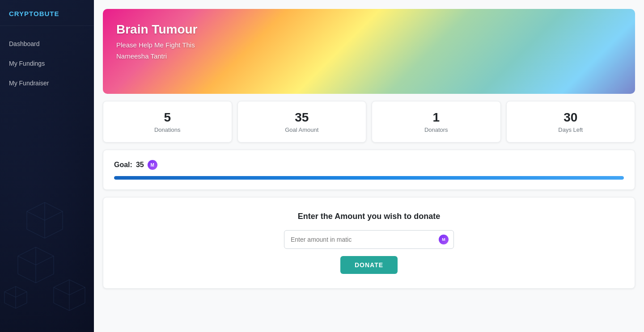 Image resolution: width=644 pixels, height=332 pixels. I want to click on stat-days-left-label: Days Left, so click(571, 130).